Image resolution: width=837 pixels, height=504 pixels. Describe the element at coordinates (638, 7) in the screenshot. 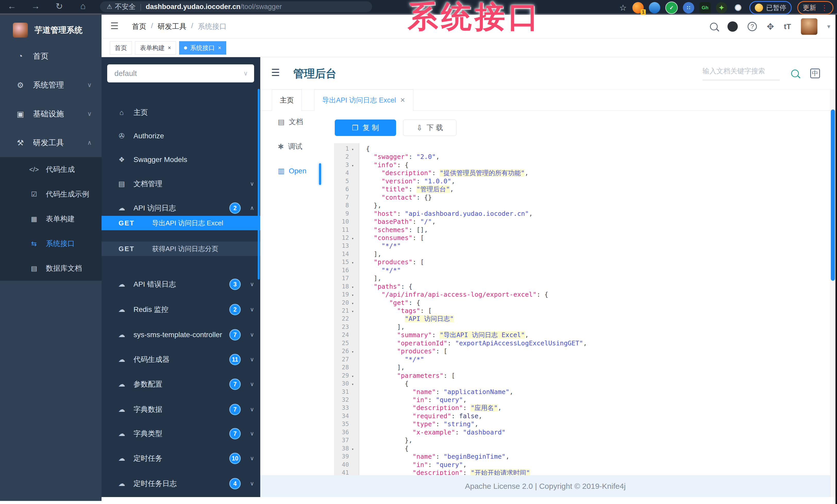

I see `ext-puzzle-orange-icon: 1` at that location.